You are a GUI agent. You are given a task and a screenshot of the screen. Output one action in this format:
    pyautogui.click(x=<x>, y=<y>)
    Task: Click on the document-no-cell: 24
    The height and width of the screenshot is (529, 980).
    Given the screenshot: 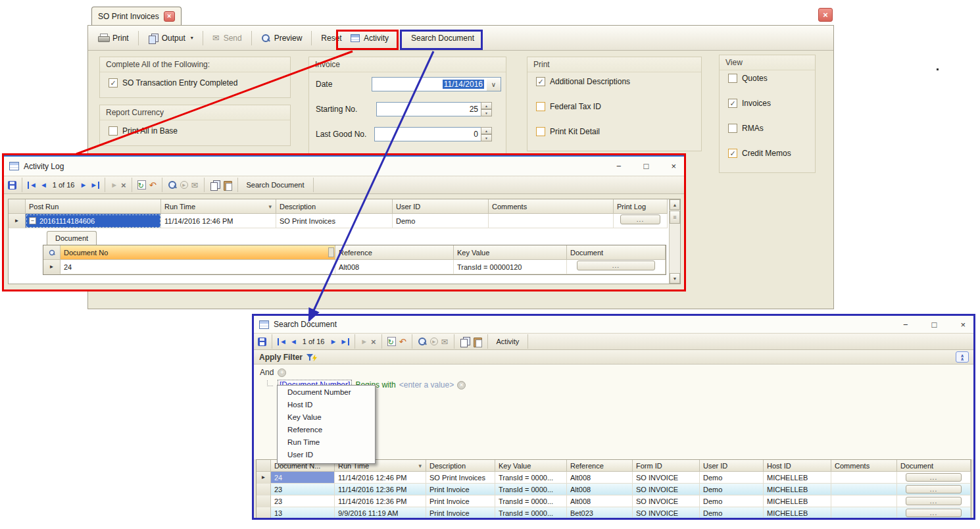 What is the action you would take?
    pyautogui.click(x=198, y=267)
    